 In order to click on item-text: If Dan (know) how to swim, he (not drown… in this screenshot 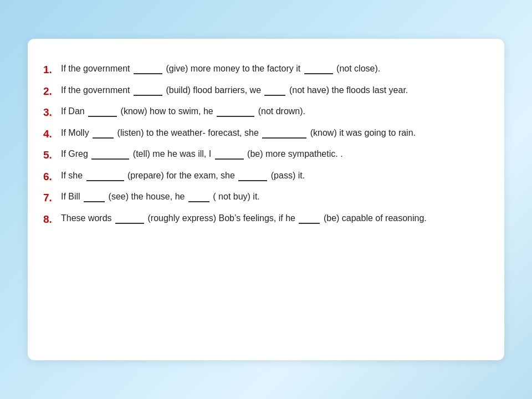, I will do `click(273, 111)`.